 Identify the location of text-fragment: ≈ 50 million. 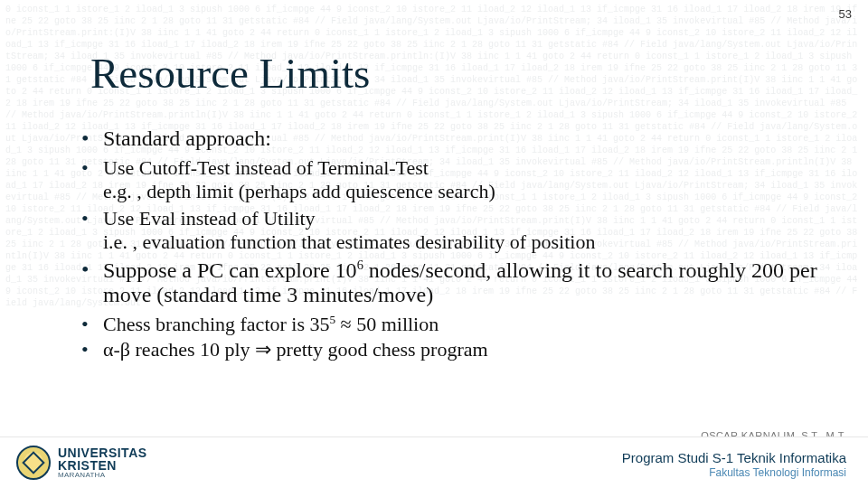
(387, 324).